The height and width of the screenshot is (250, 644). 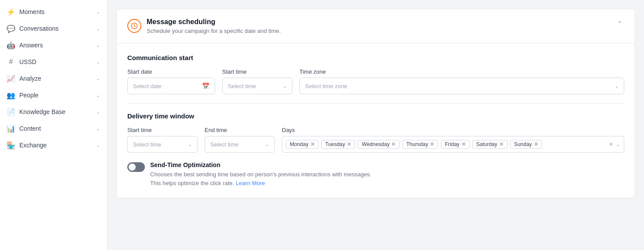 What do you see at coordinates (39, 29) in the screenshot?
I see `sidebar-label-conversations: Conversations` at bounding box center [39, 29].